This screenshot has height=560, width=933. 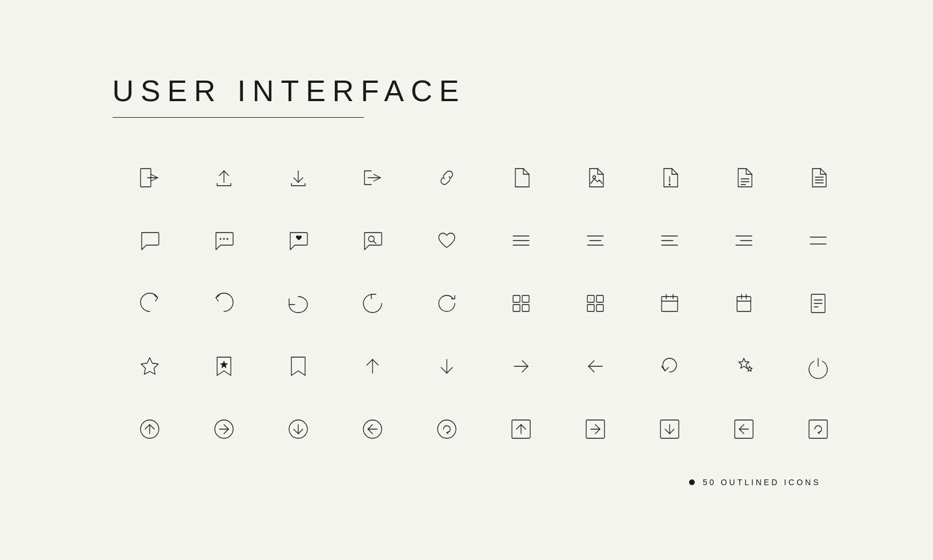 What do you see at coordinates (521, 303) in the screenshot?
I see `grid-2x2-icon` at bounding box center [521, 303].